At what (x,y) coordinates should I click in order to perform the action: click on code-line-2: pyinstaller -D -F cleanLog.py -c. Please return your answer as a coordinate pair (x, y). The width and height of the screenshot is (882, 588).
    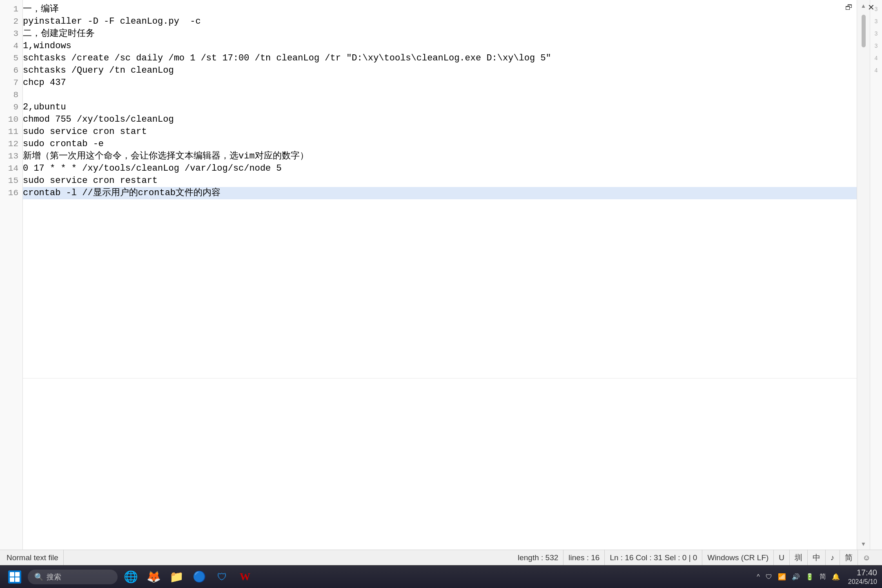
    Looking at the image, I should click on (440, 22).